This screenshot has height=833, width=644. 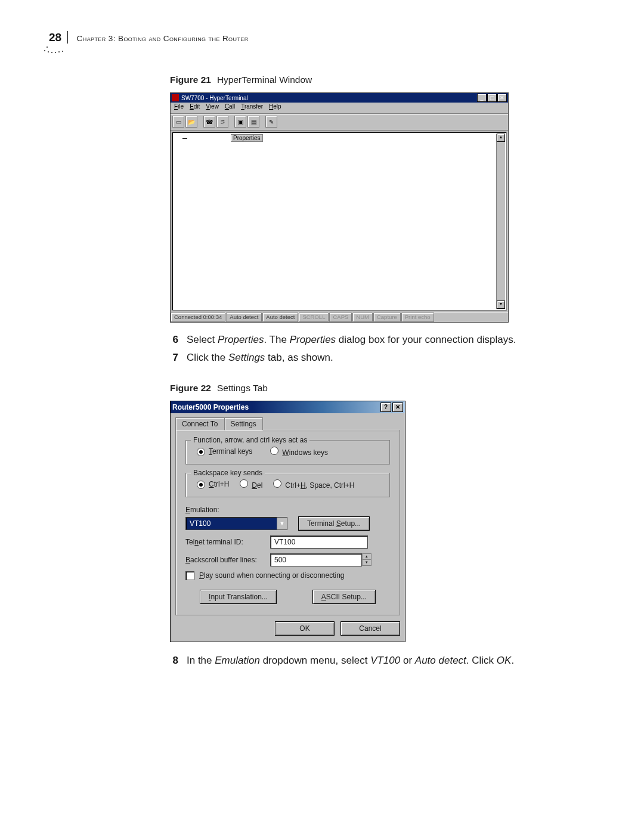 I want to click on dlg-title-text: Router5000 Properties, so click(x=210, y=407).